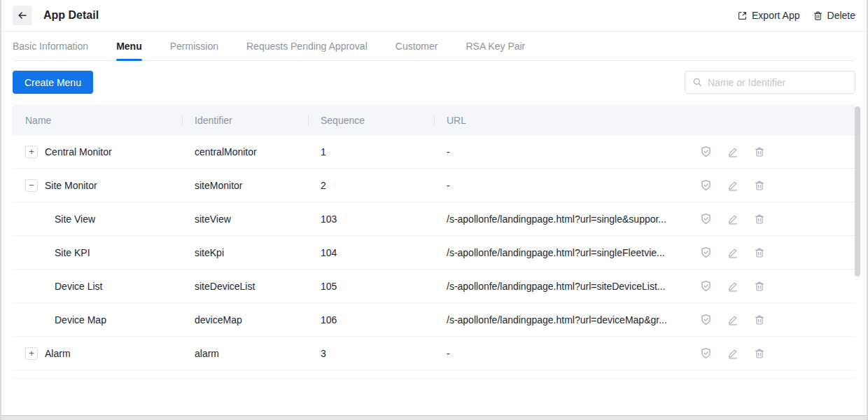 This screenshot has height=420, width=868. What do you see at coordinates (73, 253) in the screenshot?
I see `menu-name: Site KPI` at bounding box center [73, 253].